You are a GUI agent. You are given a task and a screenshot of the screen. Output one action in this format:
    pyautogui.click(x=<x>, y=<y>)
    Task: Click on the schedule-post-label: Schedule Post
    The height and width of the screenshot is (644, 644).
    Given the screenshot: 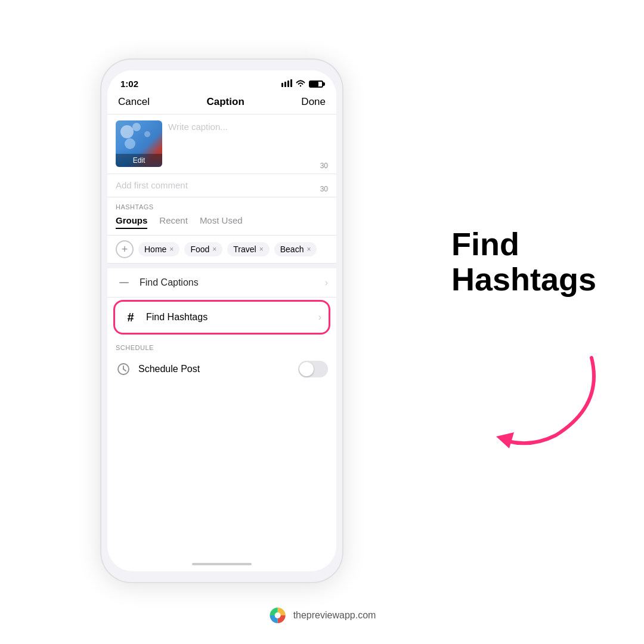 What is the action you would take?
    pyautogui.click(x=218, y=369)
    